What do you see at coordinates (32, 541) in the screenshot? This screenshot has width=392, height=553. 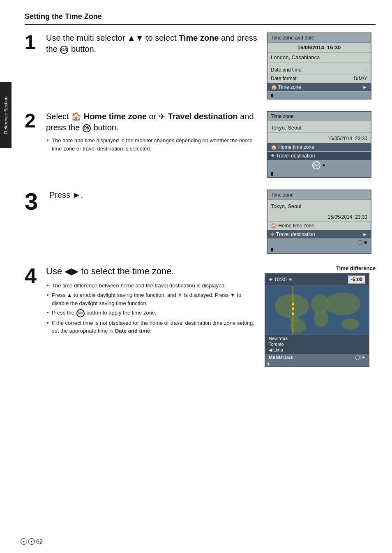 I see `page-circle-2: ●` at bounding box center [32, 541].